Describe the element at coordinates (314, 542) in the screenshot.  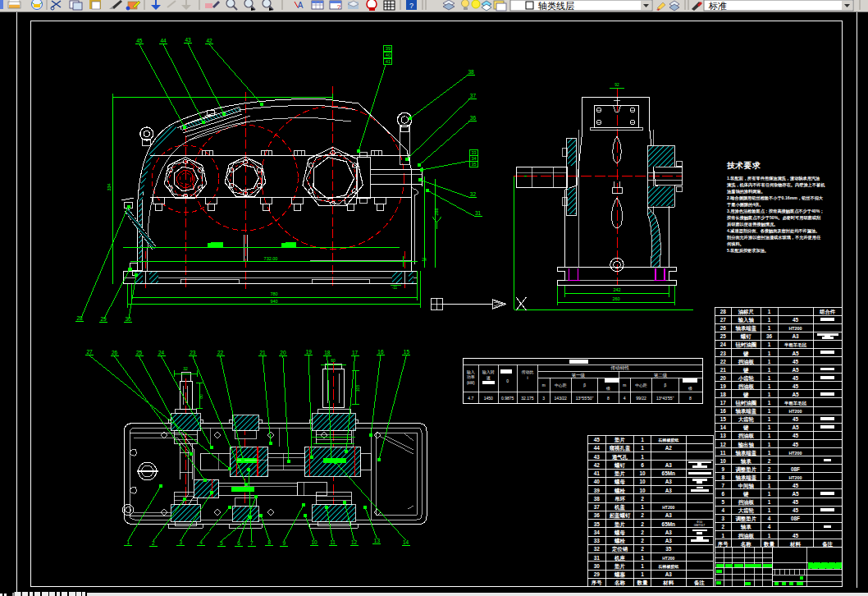
I see `svg-text: 10` at that location.